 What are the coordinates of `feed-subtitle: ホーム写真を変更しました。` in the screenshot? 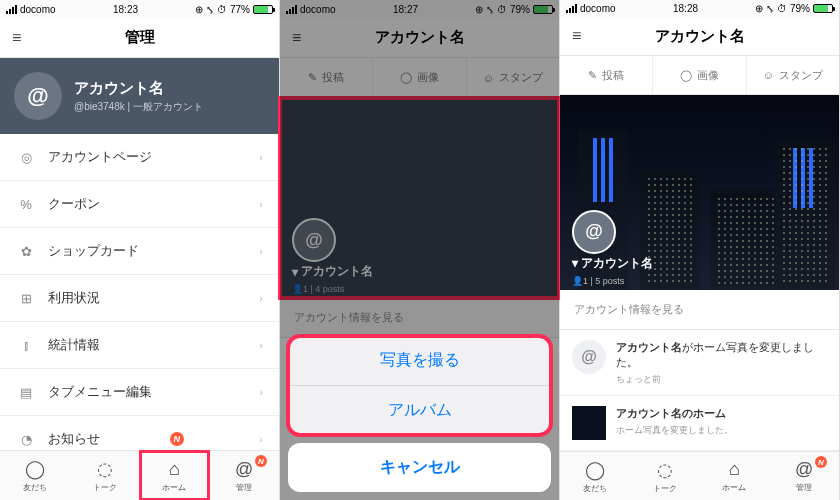 It's located at (674, 430).